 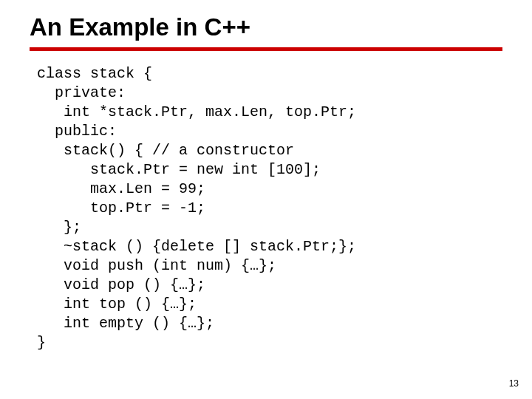 I want to click on code-line: void push (int num) {…};, so click(x=157, y=266).